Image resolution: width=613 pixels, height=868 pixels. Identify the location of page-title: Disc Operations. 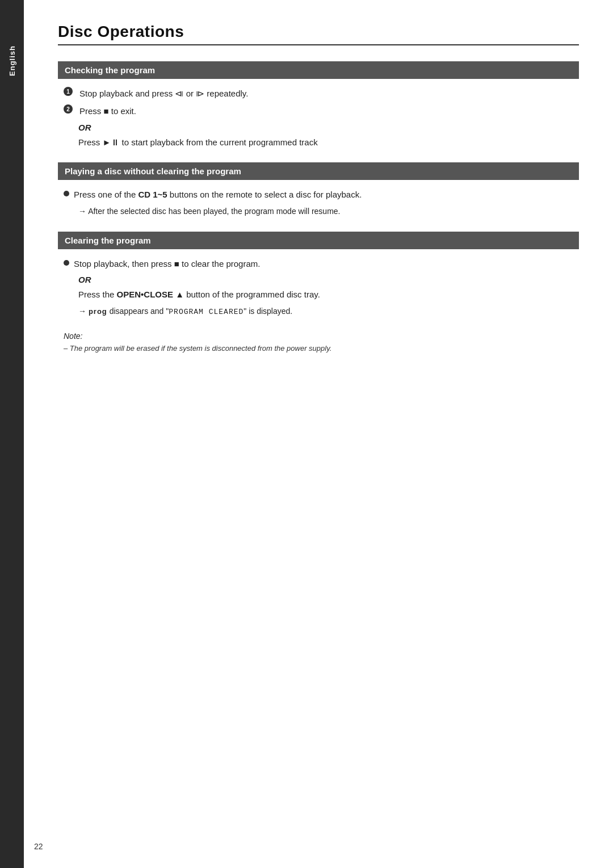
(318, 32).